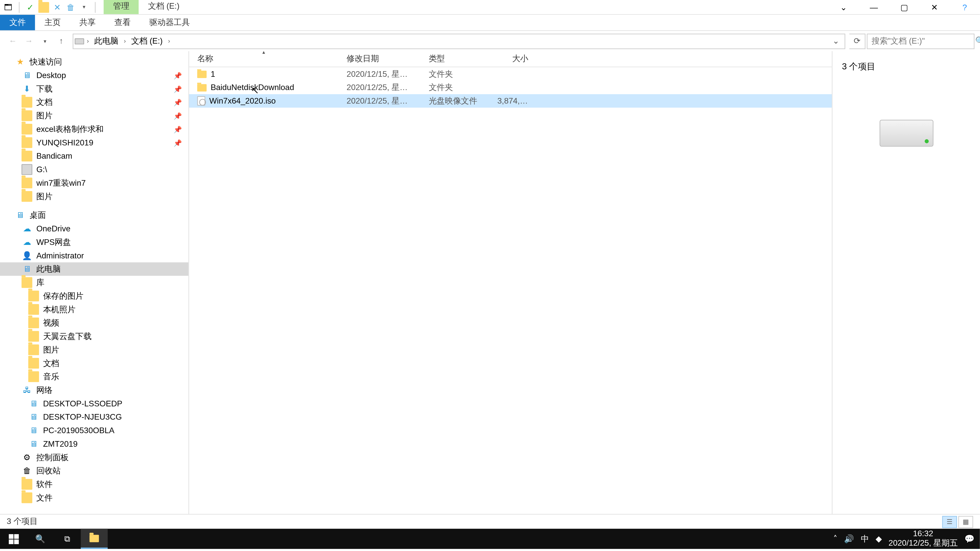 The width and height of the screenshot is (980, 551). I want to click on nav-net-pc: 🖥DESKTOP-NJEU3CG, so click(94, 417).